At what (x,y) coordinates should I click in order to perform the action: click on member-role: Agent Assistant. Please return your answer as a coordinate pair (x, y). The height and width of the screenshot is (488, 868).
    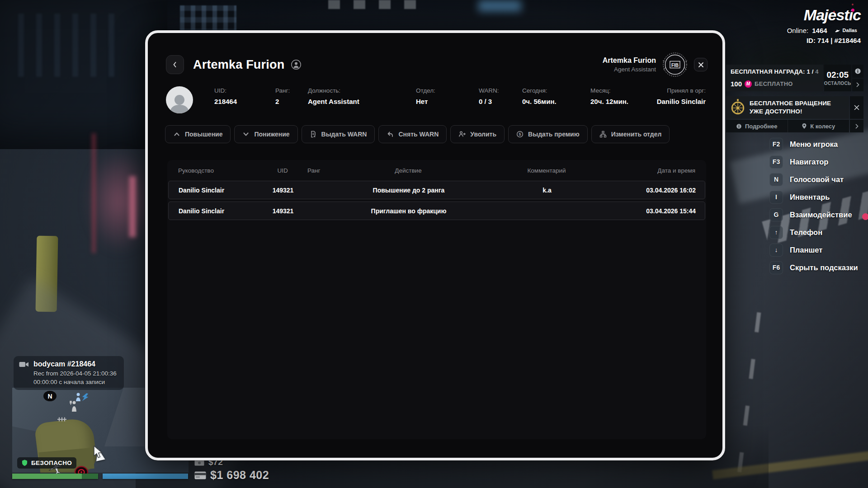
    Looking at the image, I should click on (629, 70).